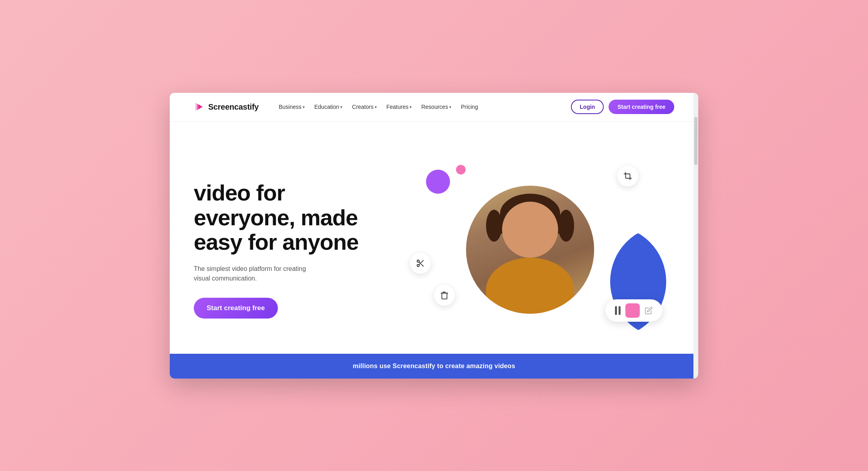 This screenshot has height=471, width=868. What do you see at coordinates (634, 311) in the screenshot?
I see `video-controls-bar` at bounding box center [634, 311].